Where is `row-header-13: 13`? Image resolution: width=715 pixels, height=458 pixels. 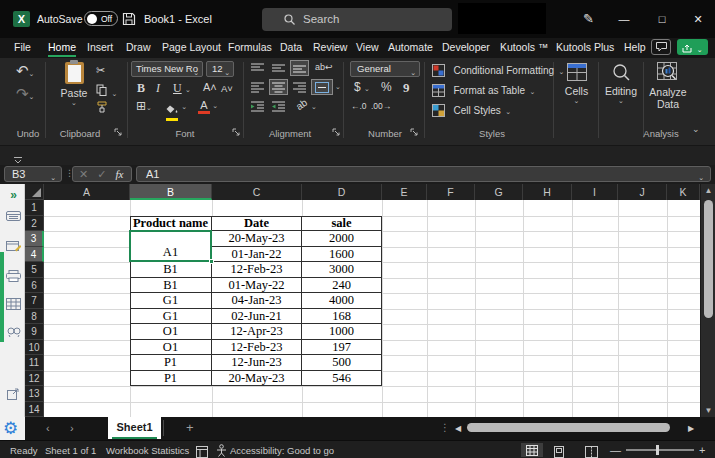
row-header-13: 13 is located at coordinates (34, 394).